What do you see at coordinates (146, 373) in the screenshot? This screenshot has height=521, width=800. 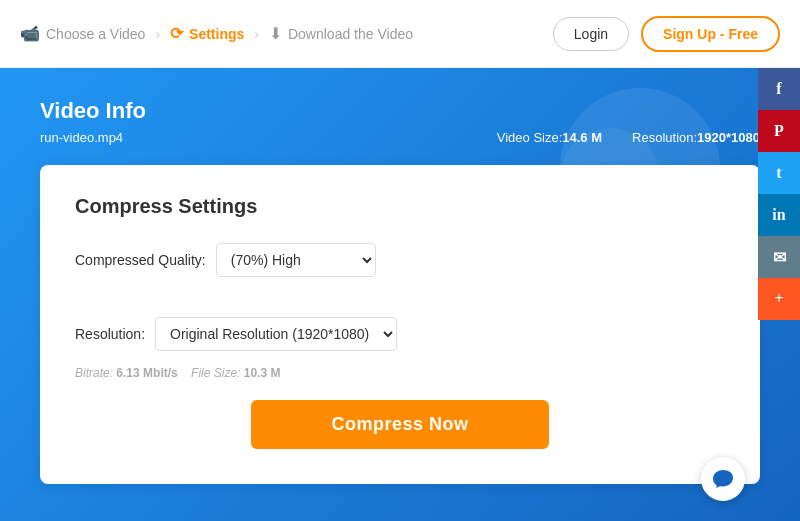 I see `bitrate-value: 6.13 Mbit/s` at bounding box center [146, 373].